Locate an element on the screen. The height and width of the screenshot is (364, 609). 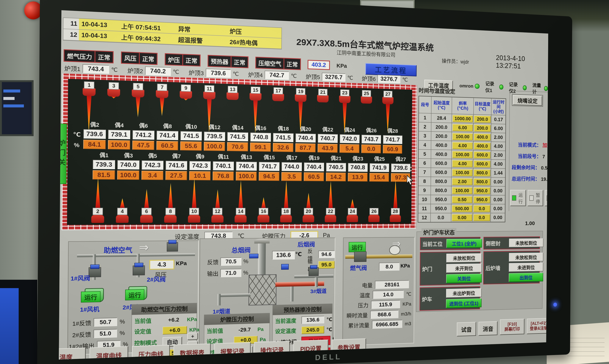
gas-meter-value: 868.6 is located at coordinates (384, 314).